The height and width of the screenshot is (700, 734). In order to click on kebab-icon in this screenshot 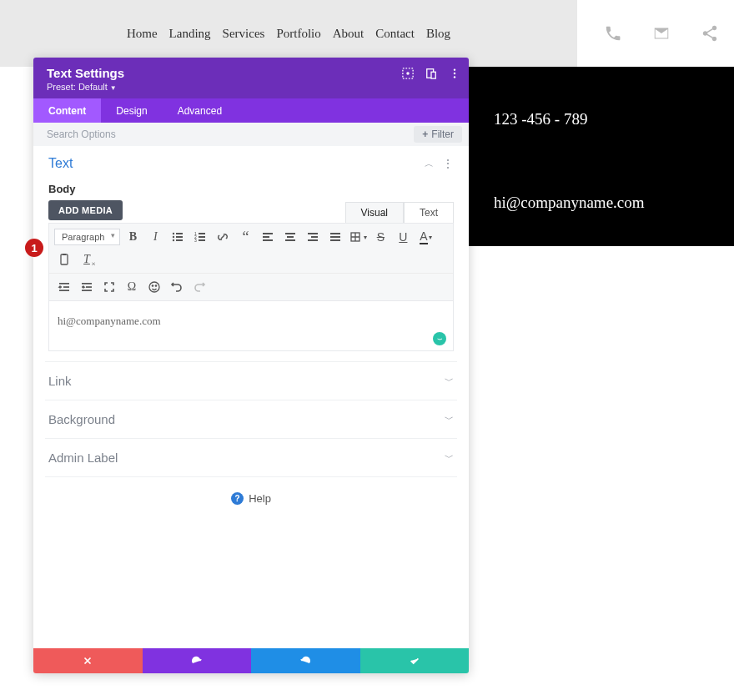, I will do `click(455, 73)`.